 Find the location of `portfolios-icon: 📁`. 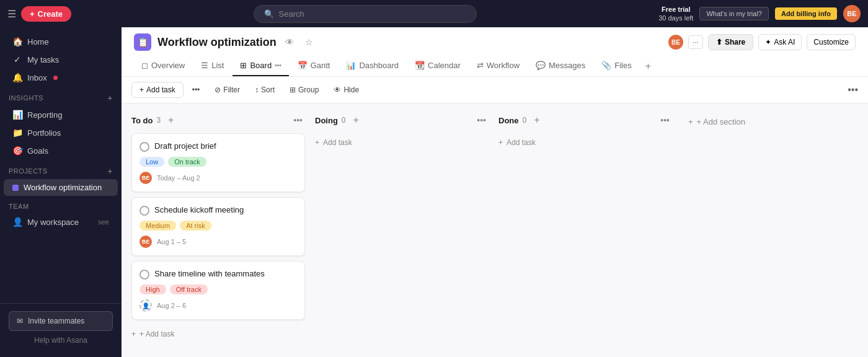

portfolios-icon: 📁 is located at coordinates (17, 133).